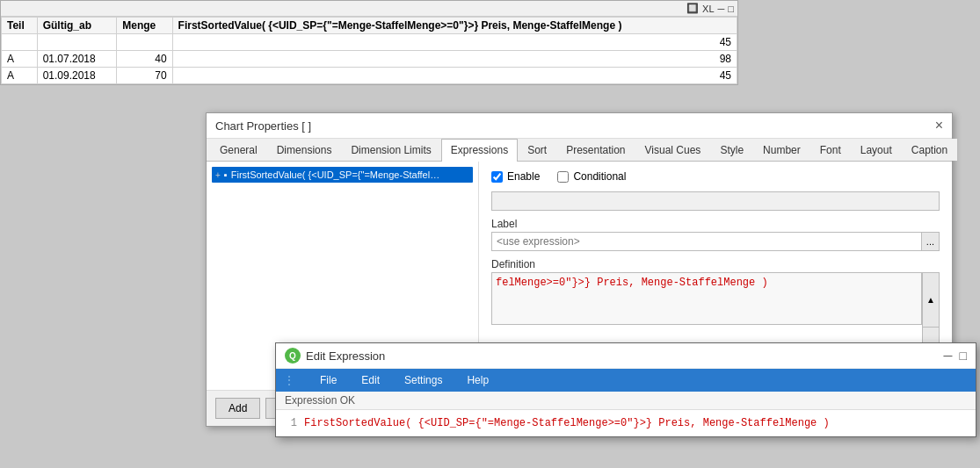 This screenshot has width=980, height=468. I want to click on spreadsheet-toolbar: 🔲 XL ─ □, so click(369, 9).